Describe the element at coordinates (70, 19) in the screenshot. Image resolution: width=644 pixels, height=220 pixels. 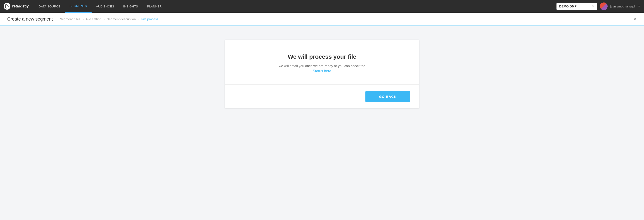
I see `breadcrumb-segment-rules: Segment rules` at that location.